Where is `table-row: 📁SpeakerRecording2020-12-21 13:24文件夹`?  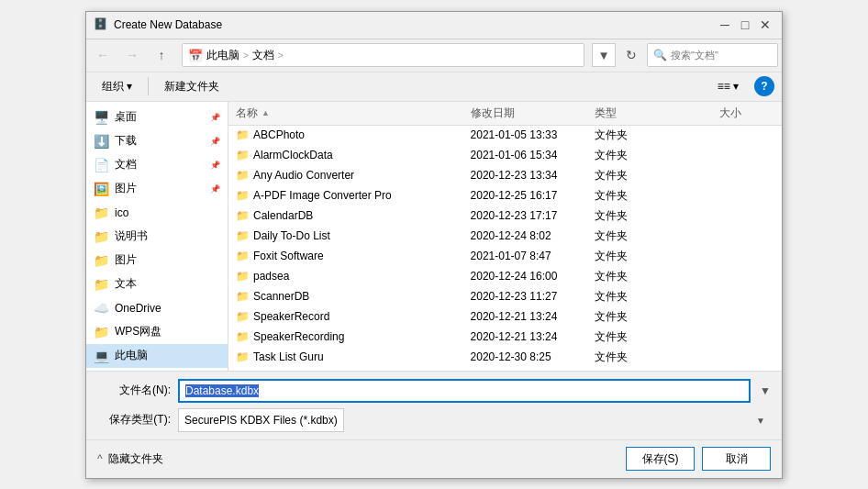
table-row: 📁SpeakerRecording2020-12-21 13:24文件夹 is located at coordinates (505, 338).